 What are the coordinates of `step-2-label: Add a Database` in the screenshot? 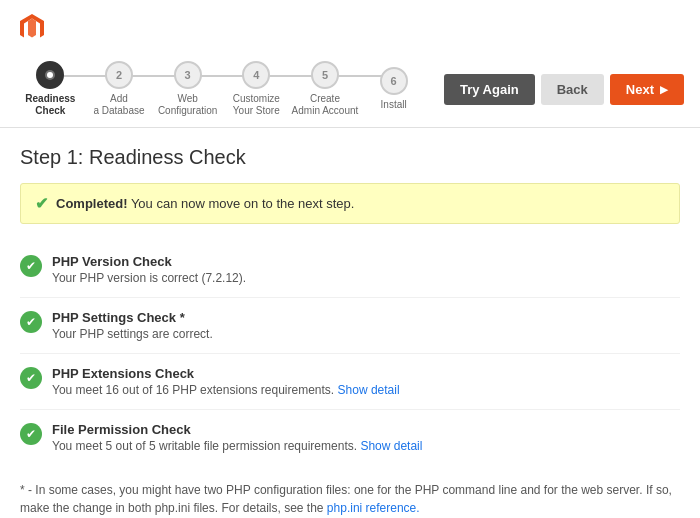 It's located at (118, 105).